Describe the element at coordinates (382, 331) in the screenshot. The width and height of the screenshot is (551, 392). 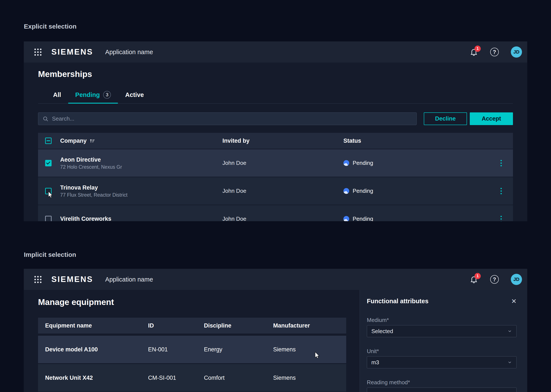
I see `medium-value: Selected` at that location.